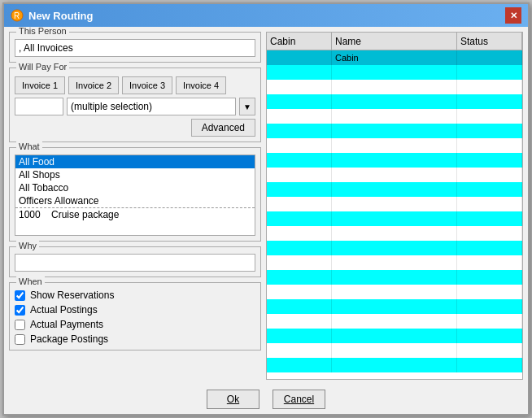 Image resolution: width=532 pixels, height=418 pixels. Describe the element at coordinates (395, 41) in the screenshot. I see `header-name: Name` at that location.